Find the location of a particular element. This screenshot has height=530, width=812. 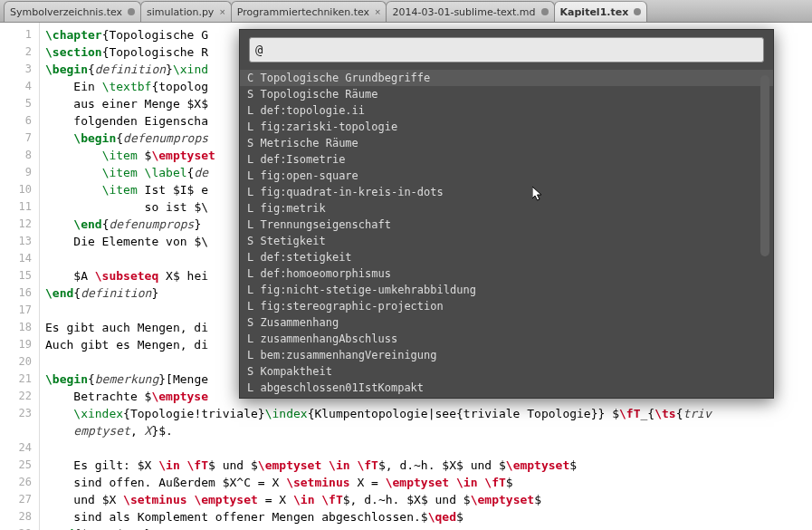

goto-item: L def:homoeomorphismus is located at coordinates (507, 274).